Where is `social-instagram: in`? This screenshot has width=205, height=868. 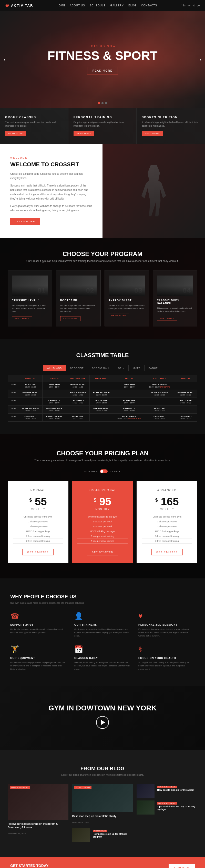
social-instagram: in is located at coordinates (184, 5).